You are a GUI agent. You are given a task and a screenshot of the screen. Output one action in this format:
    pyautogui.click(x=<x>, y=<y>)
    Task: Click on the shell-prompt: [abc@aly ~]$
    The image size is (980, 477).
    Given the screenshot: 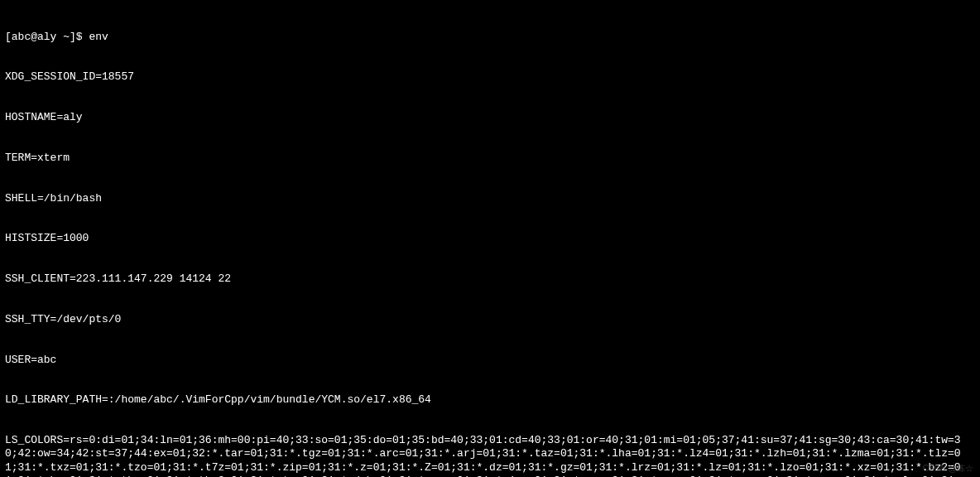 What is the action you would take?
    pyautogui.click(x=46, y=36)
    